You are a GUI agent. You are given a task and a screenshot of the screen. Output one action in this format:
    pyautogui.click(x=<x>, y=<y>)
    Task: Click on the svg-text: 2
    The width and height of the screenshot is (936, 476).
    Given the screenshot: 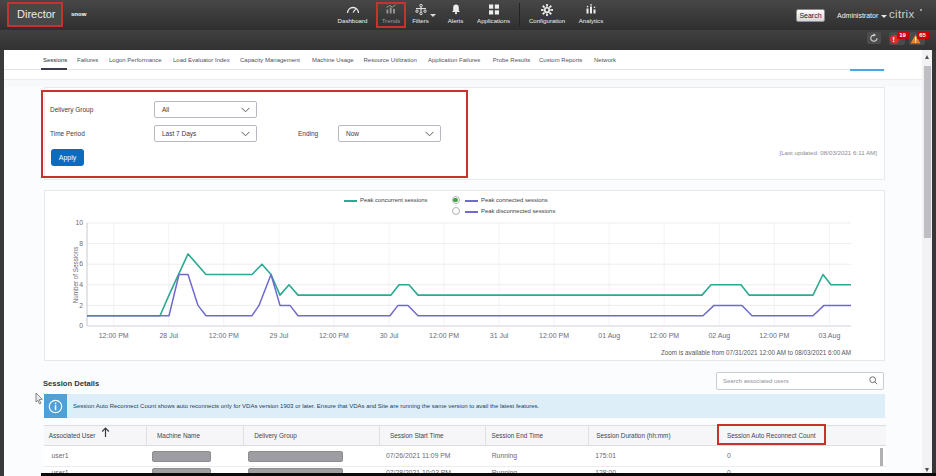 What is the action you would take?
    pyautogui.click(x=81, y=306)
    